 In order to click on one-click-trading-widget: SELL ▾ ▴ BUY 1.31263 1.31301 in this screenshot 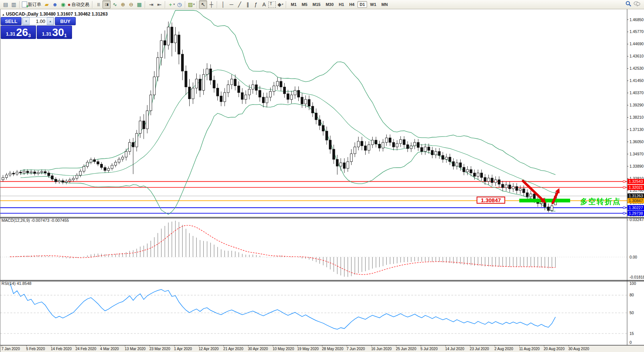, I will do `click(36, 28)`.